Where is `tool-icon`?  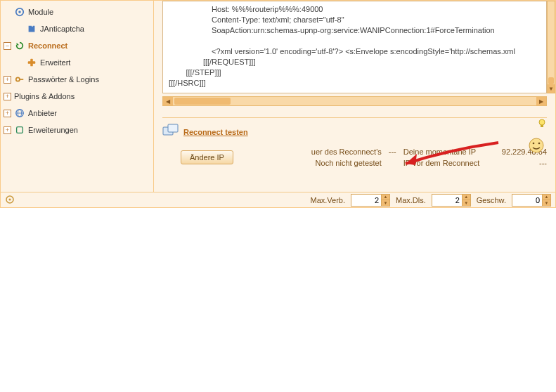 tool-icon is located at coordinates (32, 63).